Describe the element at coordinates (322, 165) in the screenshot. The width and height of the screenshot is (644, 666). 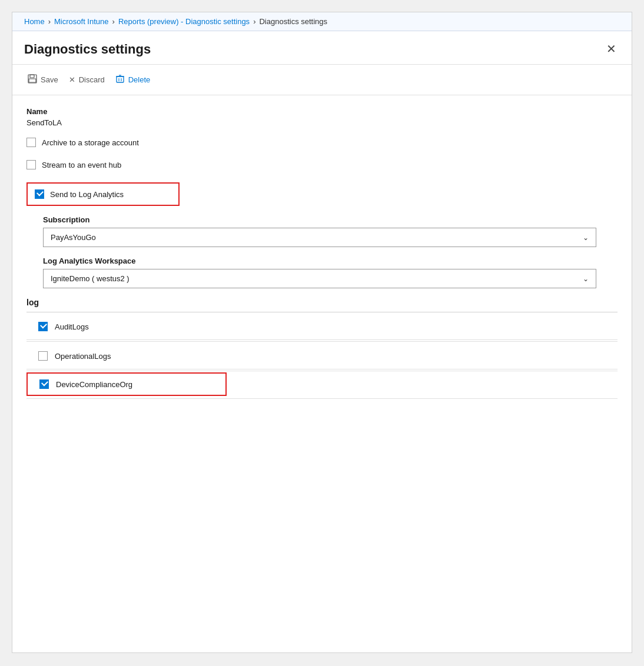
I see `stream-checkbox-row: Stream to an event hub` at that location.